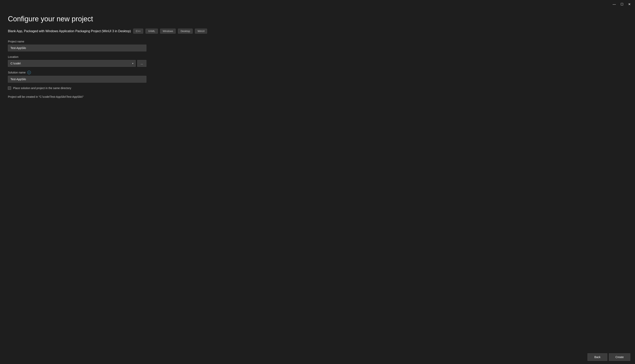 The height and width of the screenshot is (364, 635). What do you see at coordinates (185, 31) in the screenshot?
I see `tag-desktop: Desktop` at bounding box center [185, 31].